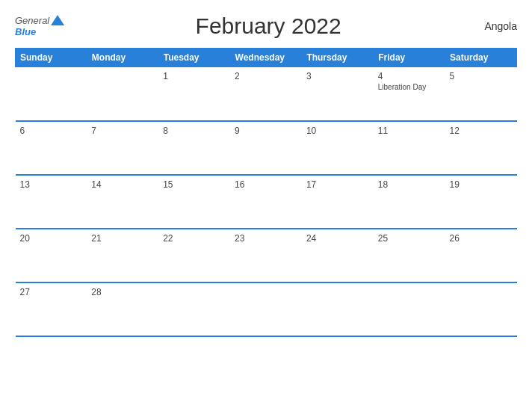  Describe the element at coordinates (58, 20) in the screenshot. I see `logo-triangle-icon` at that location.